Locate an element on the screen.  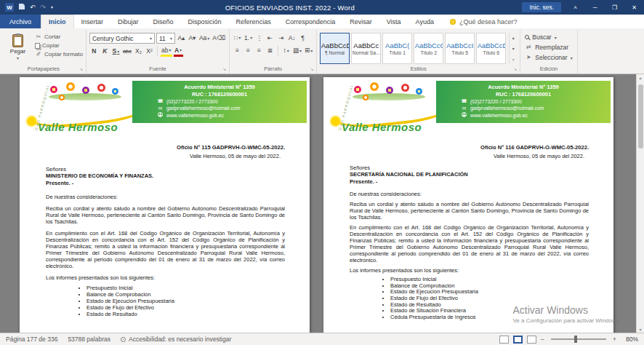
qat-customize-icon: ▾ is located at coordinates (52, 7).